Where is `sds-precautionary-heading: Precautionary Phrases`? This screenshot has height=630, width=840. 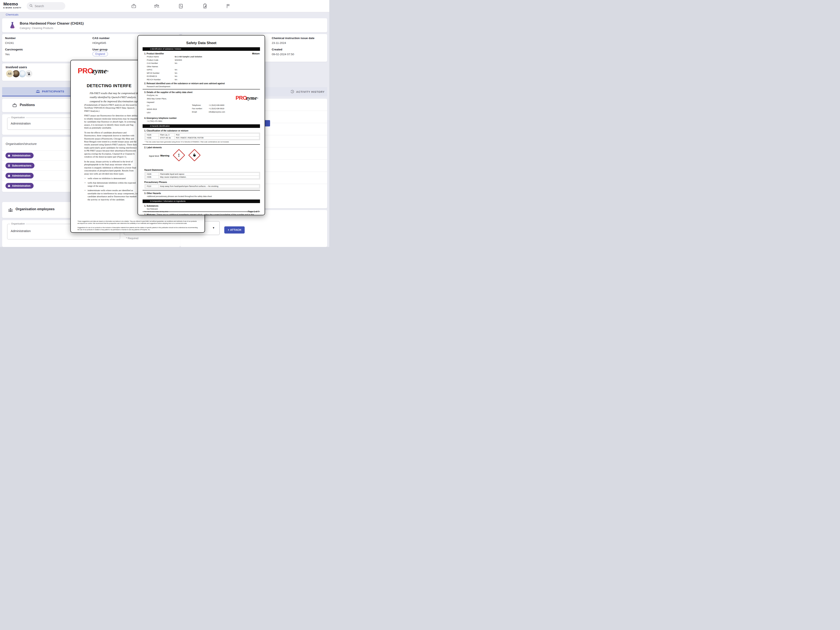 sds-precautionary-heading: Precautionary Phrases is located at coordinates (202, 182).